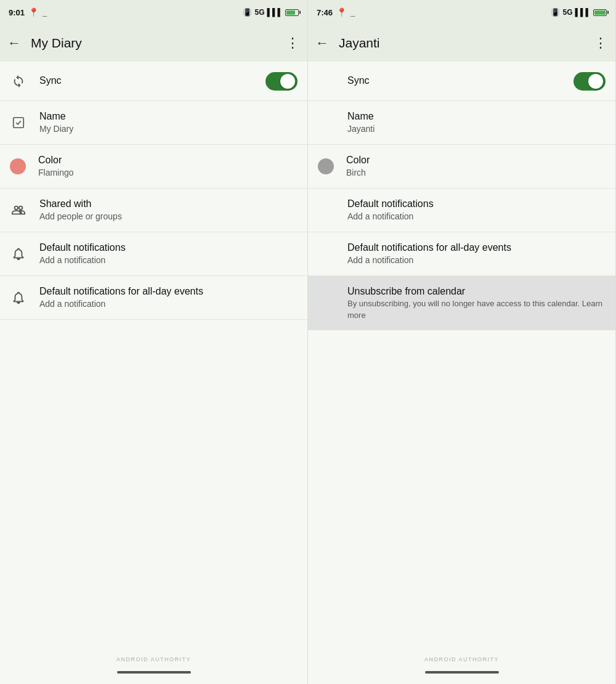  Describe the element at coordinates (153, 43) in the screenshot. I see `page-title-left: My Diary` at that location.